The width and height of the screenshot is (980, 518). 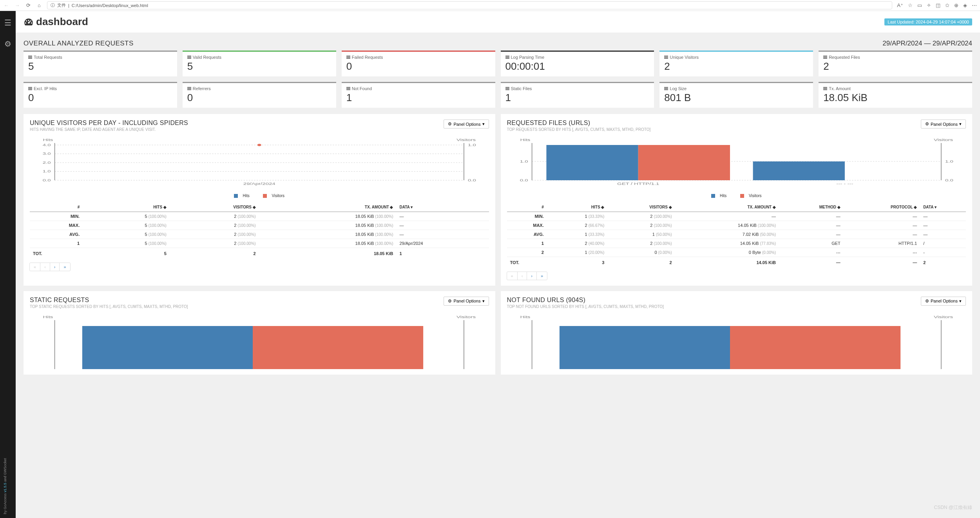 What do you see at coordinates (528, 57) in the screenshot?
I see `stat-label: Log Parsing Time` at bounding box center [528, 57].